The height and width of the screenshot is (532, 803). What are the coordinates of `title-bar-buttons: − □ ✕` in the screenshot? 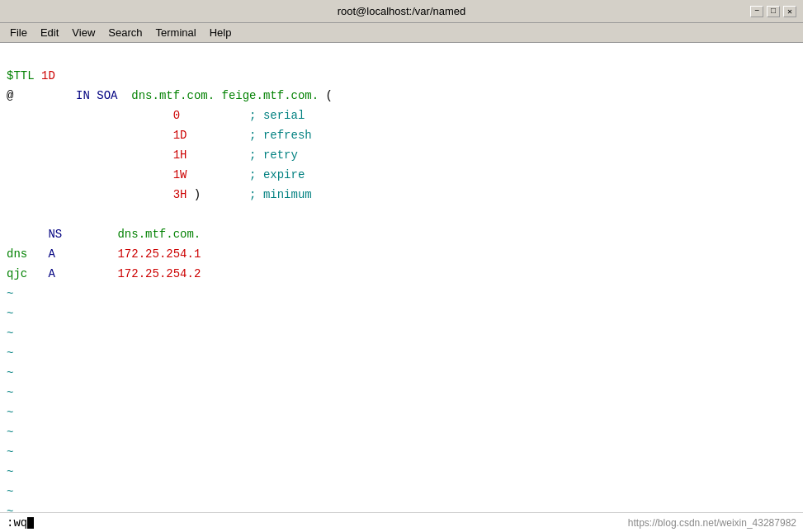 It's located at (773, 12).